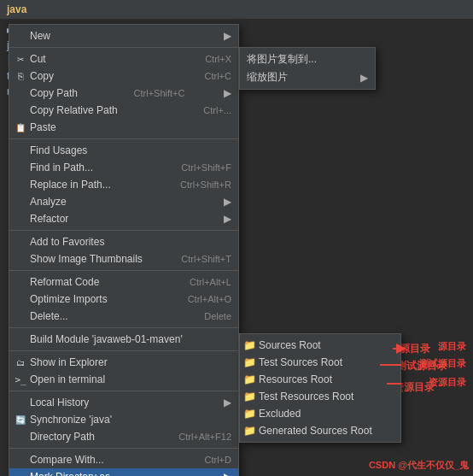 Image resolution: width=473 pixels, height=476 pixels. What do you see at coordinates (124, 420) in the screenshot?
I see `menu-item-synchronize-java: 🔄 Synchronize 'java'` at bounding box center [124, 420].